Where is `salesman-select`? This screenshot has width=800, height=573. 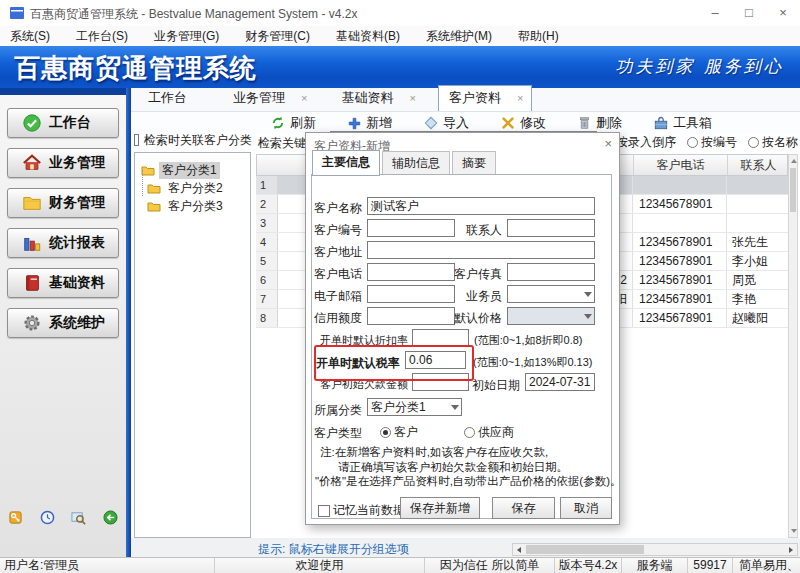
salesman-select is located at coordinates (551, 294).